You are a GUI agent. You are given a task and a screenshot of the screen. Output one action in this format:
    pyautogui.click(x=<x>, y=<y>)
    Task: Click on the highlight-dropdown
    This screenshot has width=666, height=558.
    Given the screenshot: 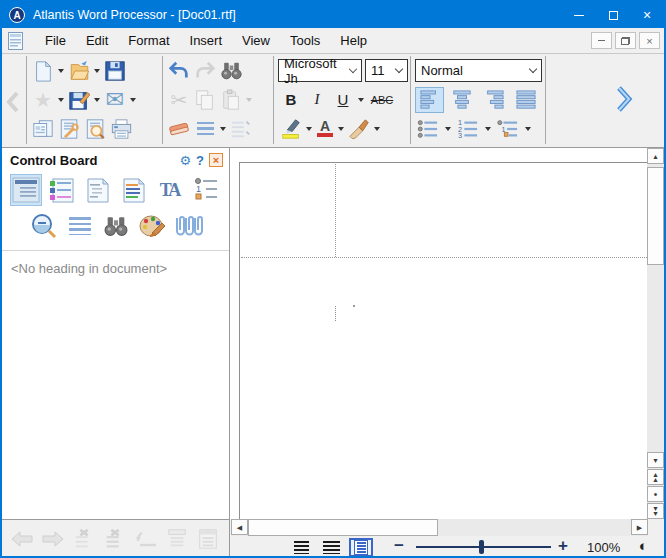 What is the action you would take?
    pyautogui.click(x=309, y=129)
    